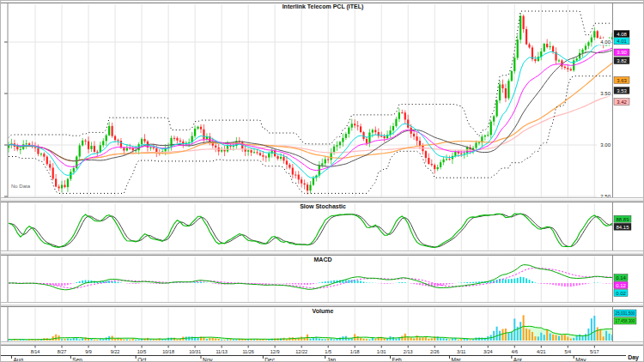  I want to click on week-label: 4/6, so click(514, 352).